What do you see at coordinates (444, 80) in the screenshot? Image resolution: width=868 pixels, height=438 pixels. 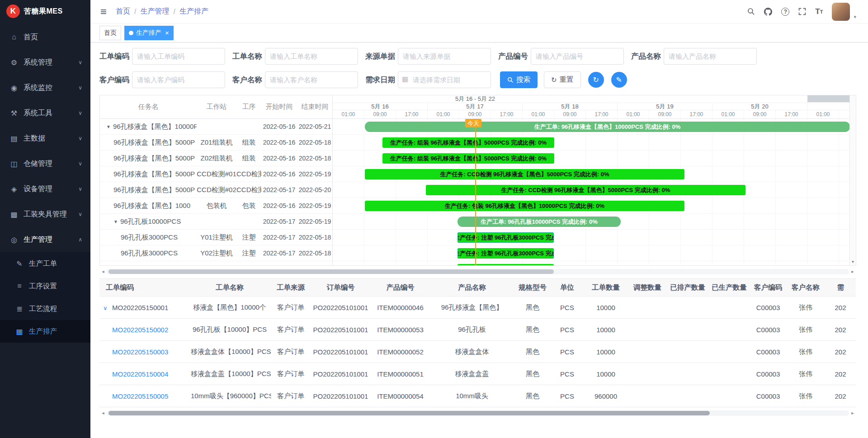 I see `demand-date-input` at bounding box center [444, 80].